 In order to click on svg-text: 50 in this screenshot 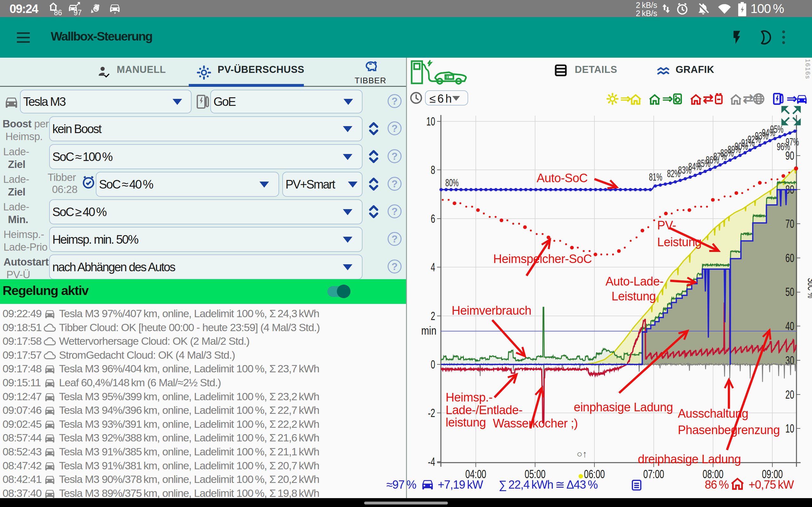, I will do `click(790, 292)`.